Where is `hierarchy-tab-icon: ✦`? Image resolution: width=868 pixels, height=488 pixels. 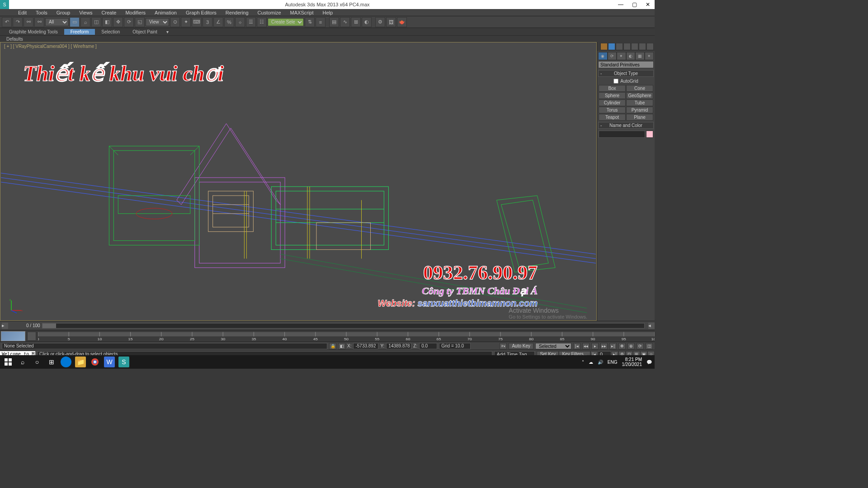
hierarchy-tab-icon: ✦ is located at coordinates (621, 56).